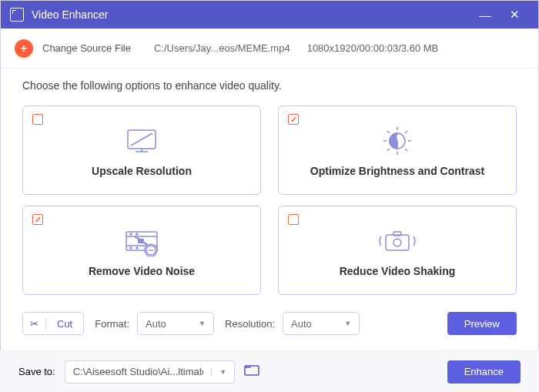 Image resolution: width=539 pixels, height=392 pixels. I want to click on source-path: C:/Users/Jay...eos/MEME.mp4, so click(222, 48).